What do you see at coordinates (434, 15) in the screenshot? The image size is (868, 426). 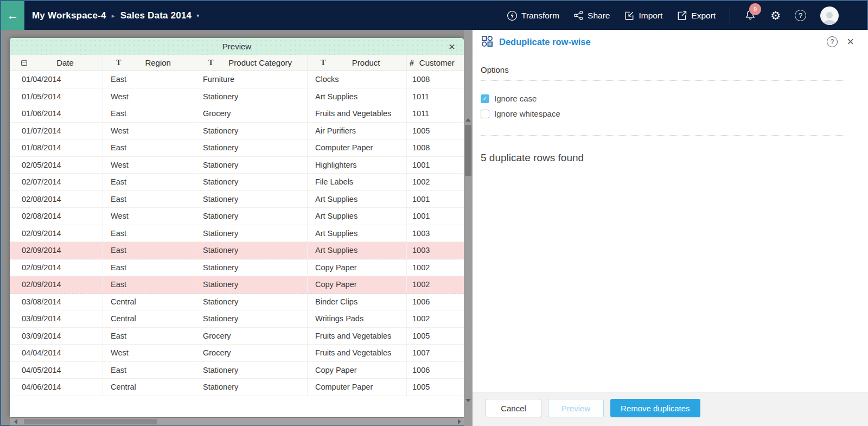 I see `top-navigation-bar: ← My Workspace-4 ▸ Sales Data 2014 ▾ Tra…` at bounding box center [434, 15].